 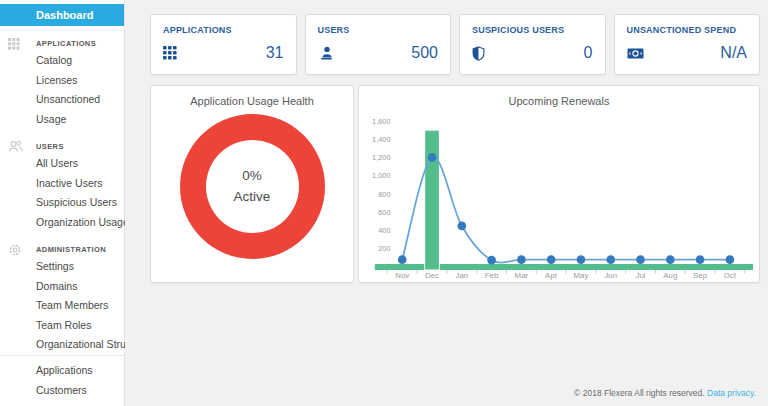 I want to click on svg-text: 600, so click(x=384, y=212).